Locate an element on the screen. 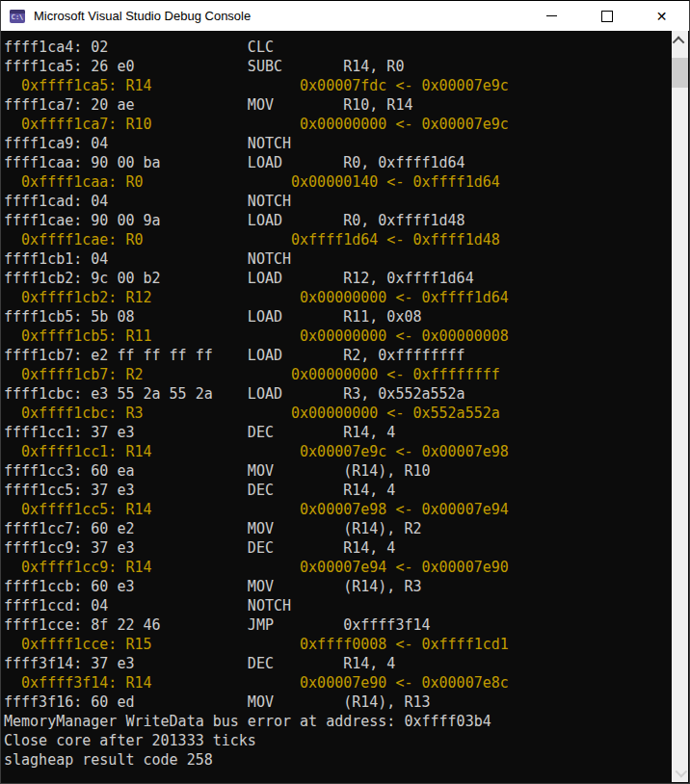 The image size is (690, 784). console-line-message: slagheap result code 258 is located at coordinates (337, 760).